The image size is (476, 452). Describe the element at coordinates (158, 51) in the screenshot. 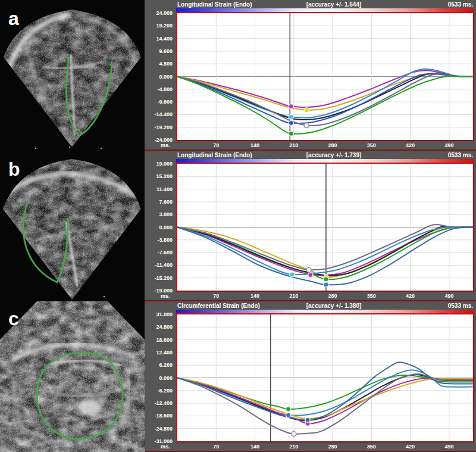

I see `y-tick-label: 9.600` at that location.